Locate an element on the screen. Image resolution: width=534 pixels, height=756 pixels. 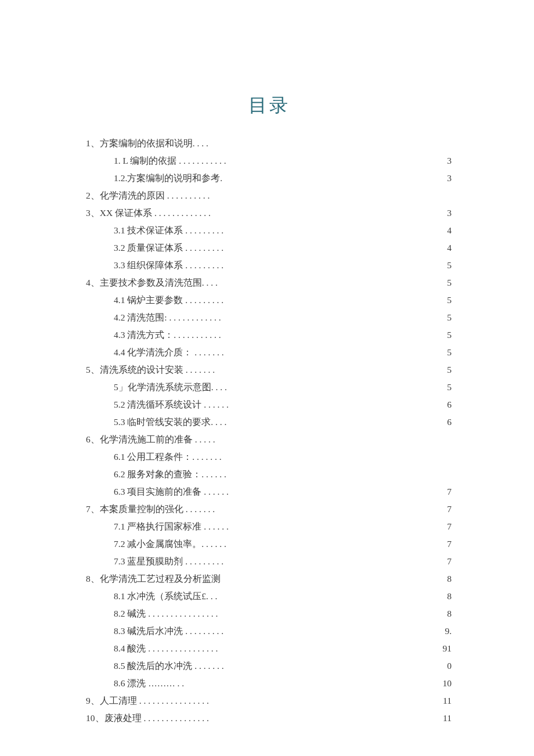
toc-entry: 7.1 严格执行国家标准 . . . . . . is located at coordinates (176, 527).